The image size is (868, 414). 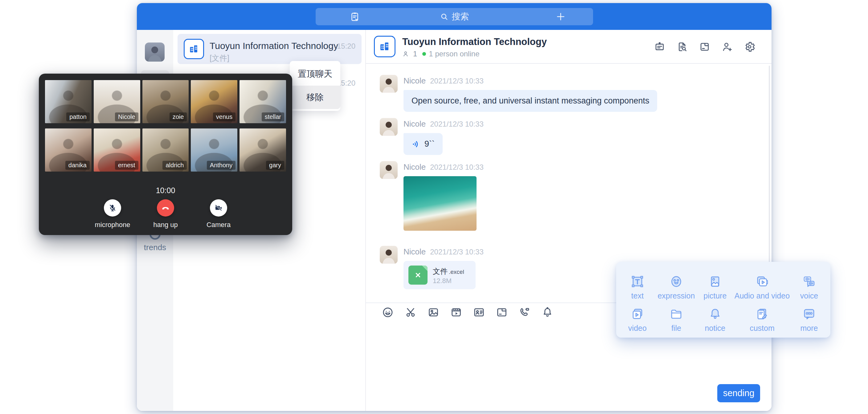 I want to click on video-call-window: patton Nicole zoie venus stellar danika …, so click(x=165, y=154).